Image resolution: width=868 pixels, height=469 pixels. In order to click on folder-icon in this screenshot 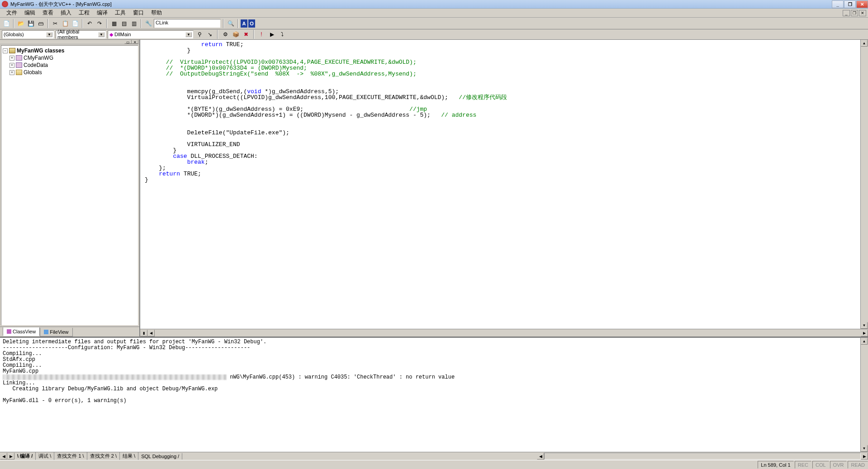, I will do `click(19, 72)`.